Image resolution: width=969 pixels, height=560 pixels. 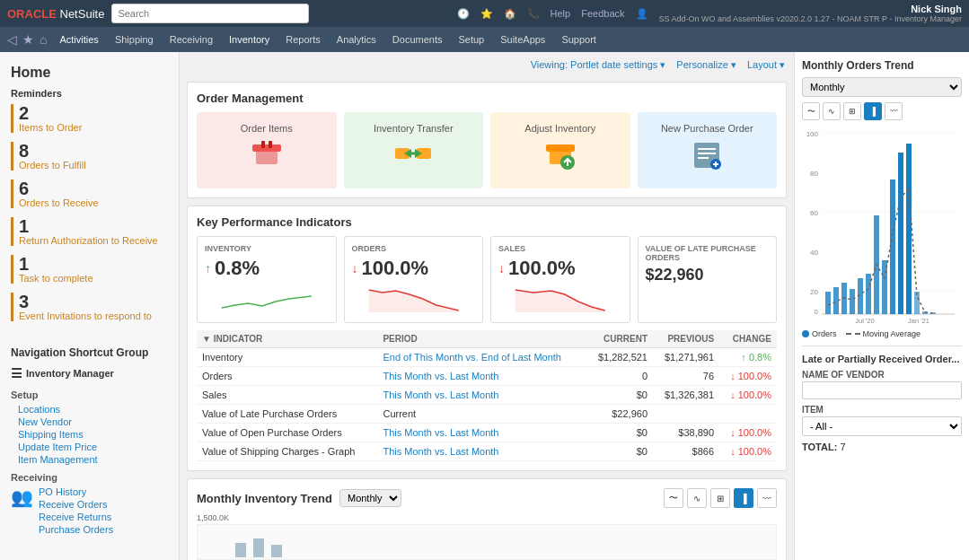 I want to click on item-select: - All -, so click(x=882, y=426).